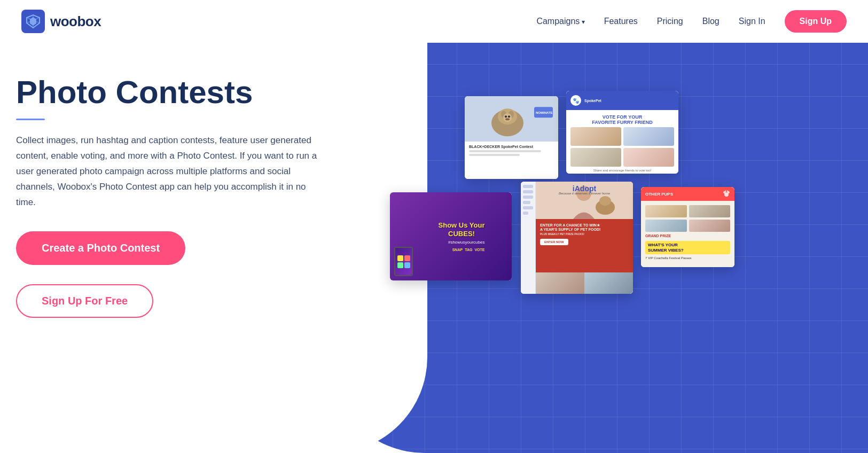 This screenshot has height=453, width=868. What do you see at coordinates (623, 170) in the screenshot?
I see `card2-subtitle: Share and encourage friends to vote too!` at bounding box center [623, 170].